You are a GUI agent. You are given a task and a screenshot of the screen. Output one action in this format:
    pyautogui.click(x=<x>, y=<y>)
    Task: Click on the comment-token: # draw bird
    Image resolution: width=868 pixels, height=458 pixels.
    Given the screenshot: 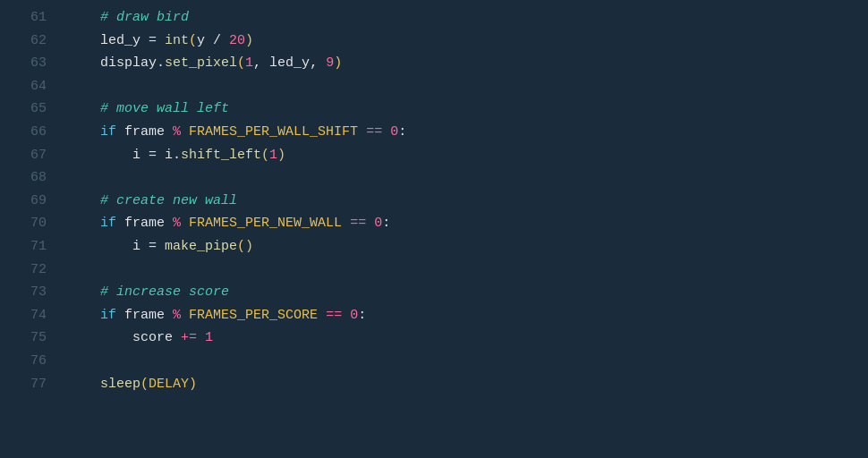 What is the action you would take?
    pyautogui.click(x=129, y=18)
    